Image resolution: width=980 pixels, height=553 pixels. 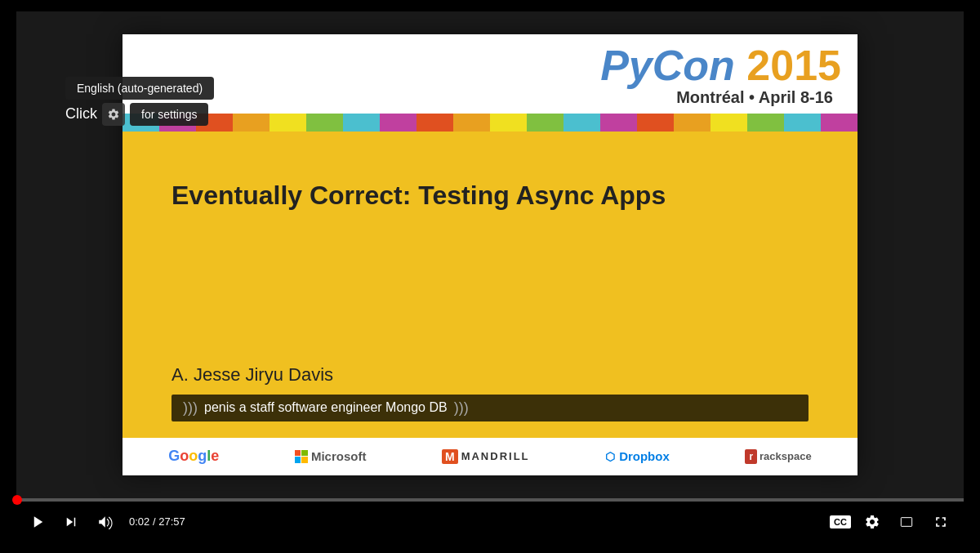 I want to click on slide-header: PyCon 2015 Montréal • April 8-16, so click(x=490, y=70).